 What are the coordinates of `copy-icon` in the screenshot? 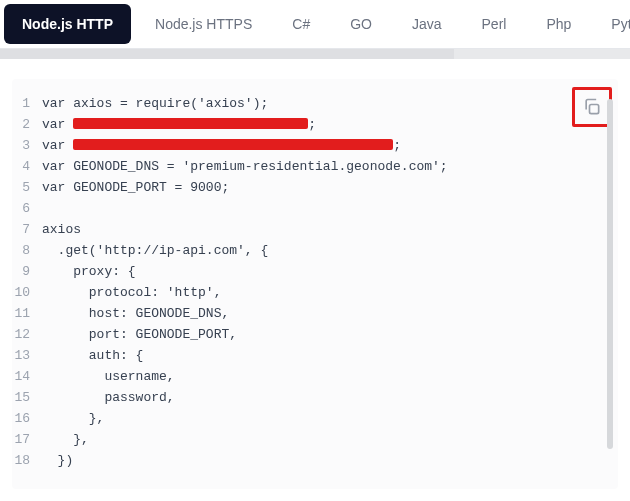 It's located at (592, 107).